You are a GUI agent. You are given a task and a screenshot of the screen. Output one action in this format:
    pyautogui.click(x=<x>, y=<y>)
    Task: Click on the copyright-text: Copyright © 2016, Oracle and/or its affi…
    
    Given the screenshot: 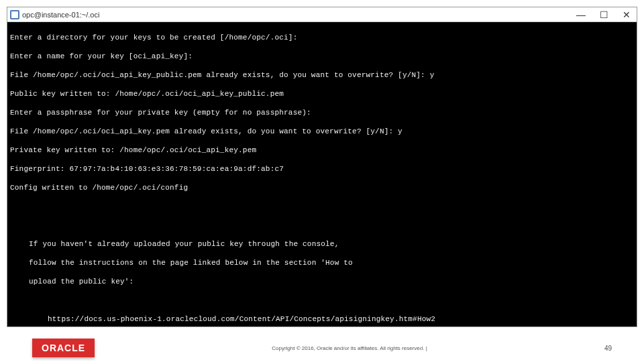 What is the action you would take?
    pyautogui.click(x=350, y=349)
    